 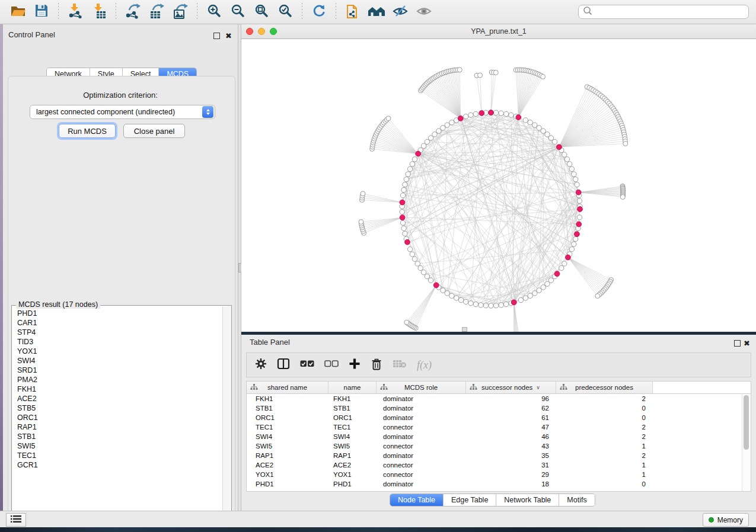 I want to click on result-item: ORC1, so click(x=117, y=418).